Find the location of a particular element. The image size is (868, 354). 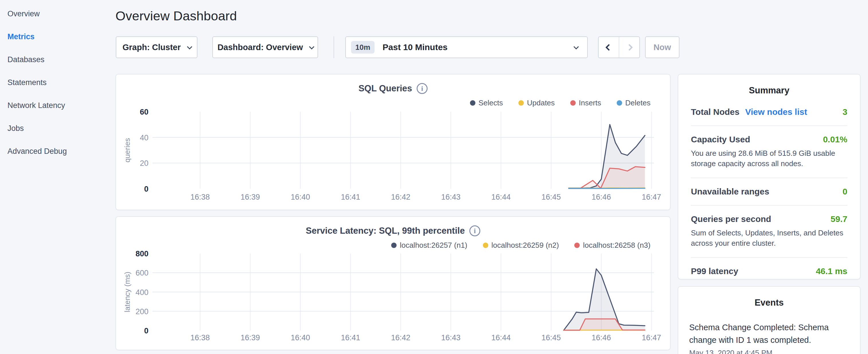

sidebar-item-advanced-debug: Advanced Debug is located at coordinates (61, 151).